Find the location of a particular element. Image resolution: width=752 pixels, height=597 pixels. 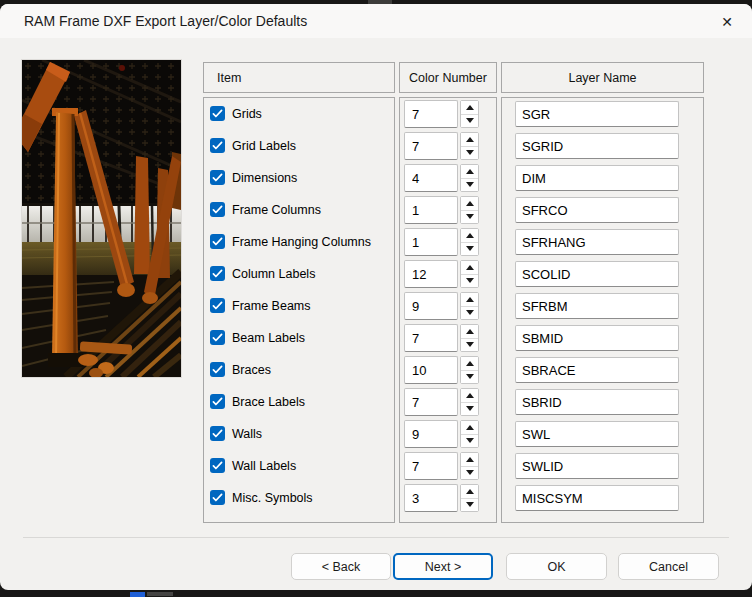

row-label: Dimensions is located at coordinates (264, 178).